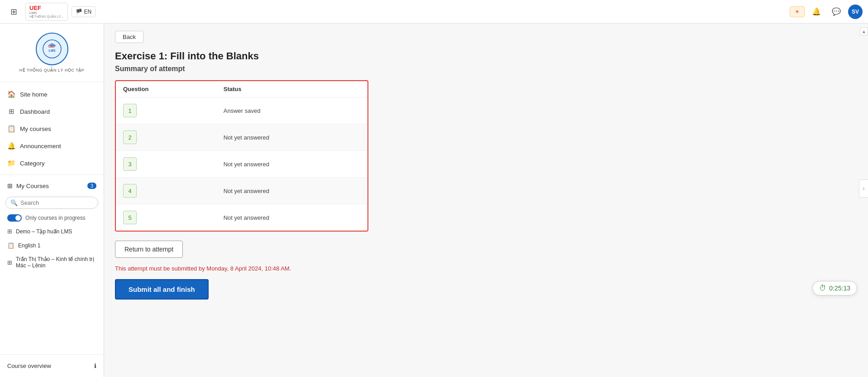 This screenshot has height=377, width=868. I want to click on sidebar-item-announcement: 🔔 Announcement, so click(52, 146).